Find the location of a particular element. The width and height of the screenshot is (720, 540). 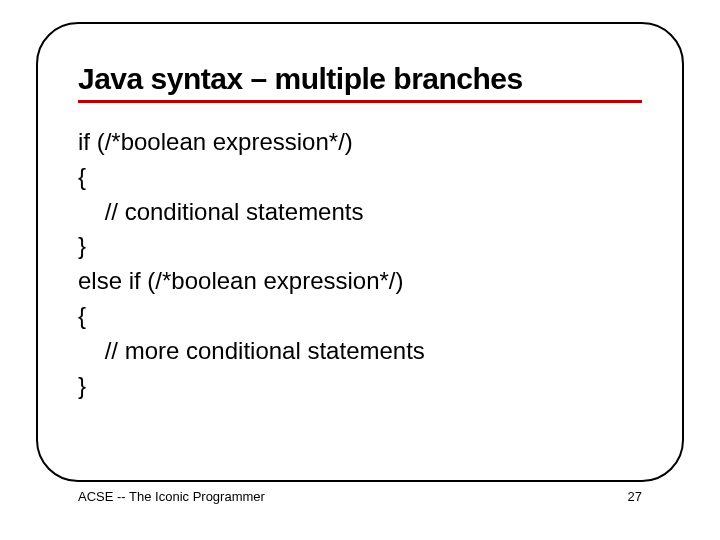

code-line: else if (/*boolean expression*/) is located at coordinates (360, 282).